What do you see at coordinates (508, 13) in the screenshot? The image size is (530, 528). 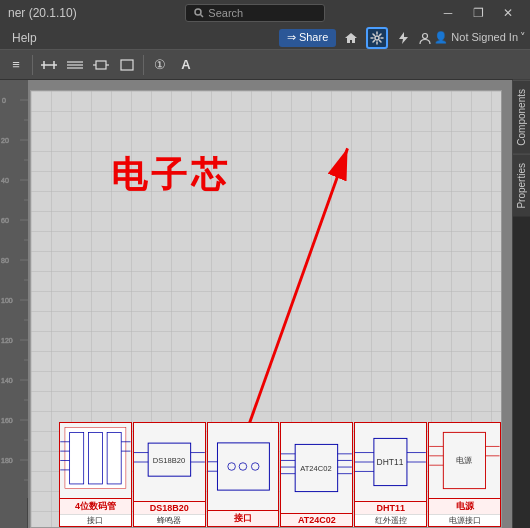 I see `close-button: ✕` at bounding box center [508, 13].